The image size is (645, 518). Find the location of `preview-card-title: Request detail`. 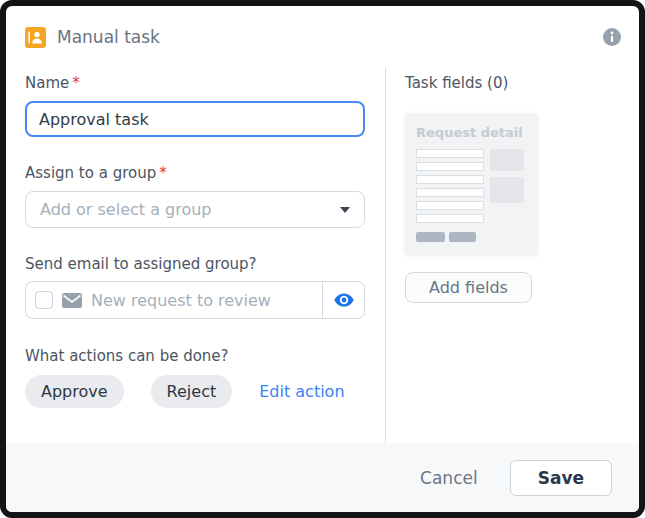

preview-card-title: Request detail is located at coordinates (472, 132).